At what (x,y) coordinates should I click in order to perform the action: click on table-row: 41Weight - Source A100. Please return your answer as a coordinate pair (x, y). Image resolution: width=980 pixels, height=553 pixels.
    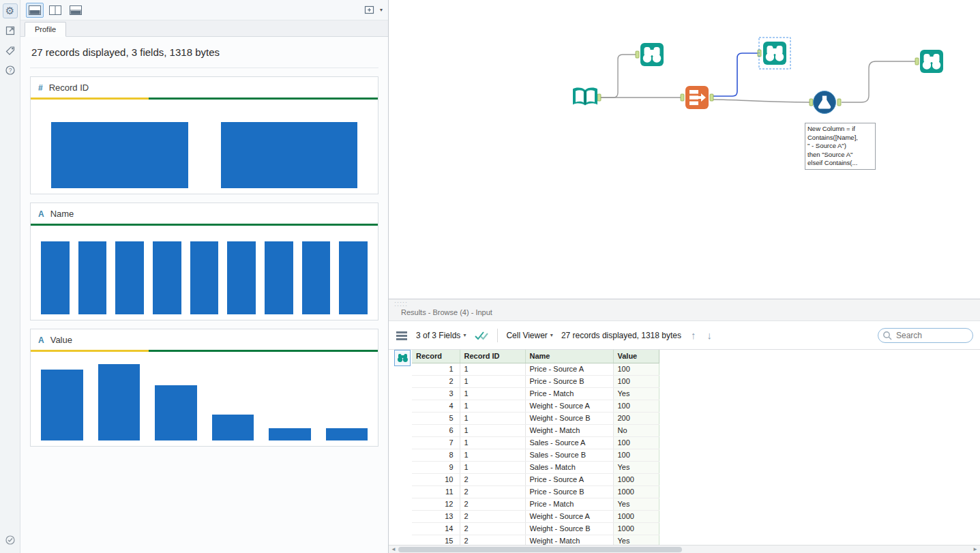
    Looking at the image, I should click on (535, 406).